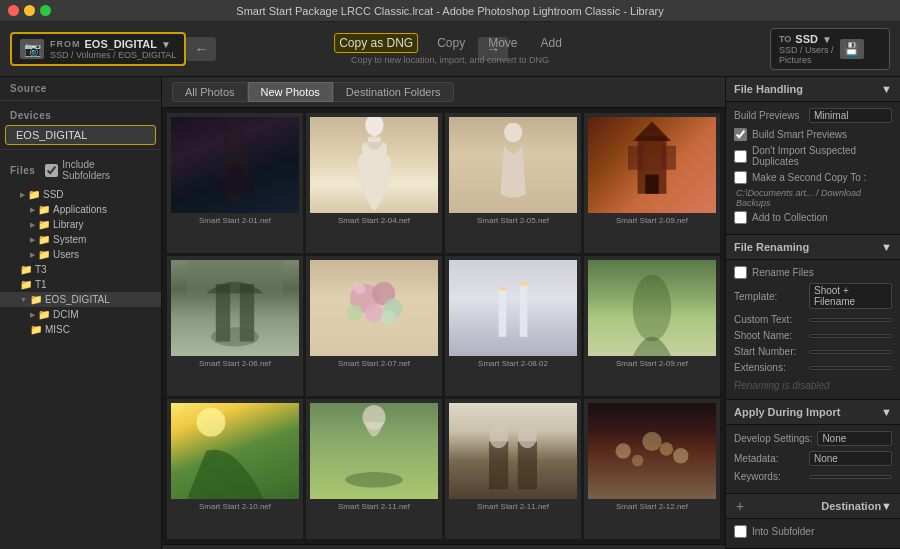 Image resolution: width=900 pixels, height=549 pixels. What do you see at coordinates (740, 134) in the screenshot?
I see `build-smart-previews-checkbox` at bounding box center [740, 134].